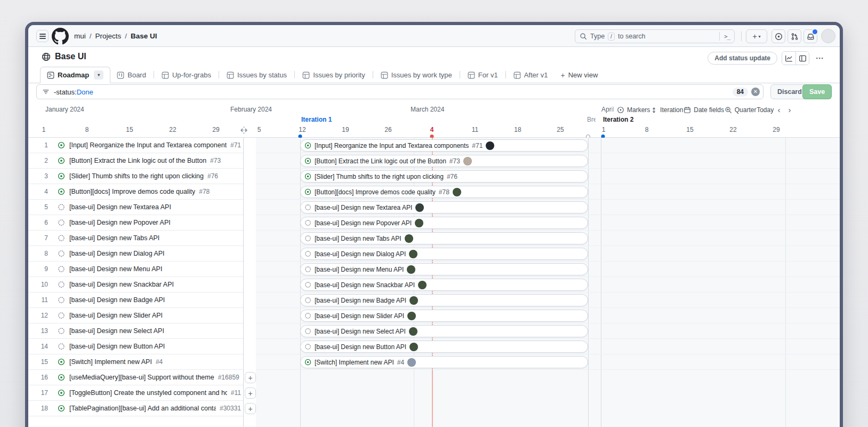 The height and width of the screenshot is (427, 868). What do you see at coordinates (444, 285) in the screenshot?
I see `timeline-bar: [base-ui] Design new Snackbar API` at bounding box center [444, 285].